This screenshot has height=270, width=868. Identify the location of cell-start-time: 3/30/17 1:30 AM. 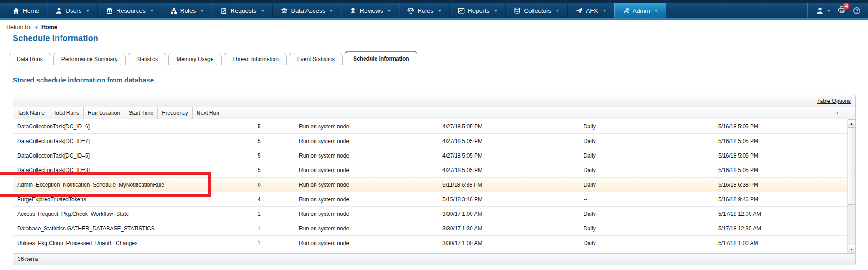
(509, 229).